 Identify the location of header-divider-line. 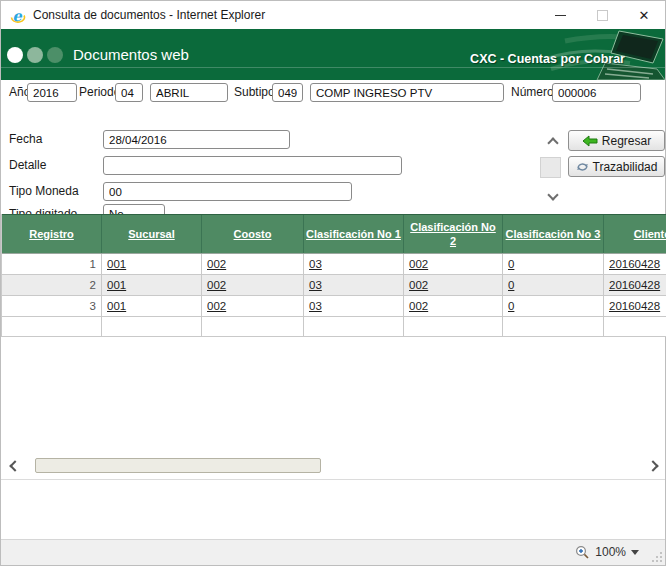
(333, 68).